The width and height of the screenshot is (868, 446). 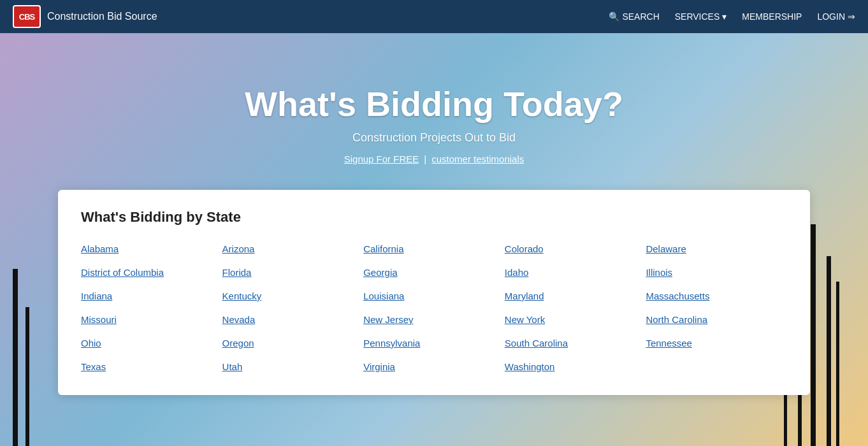 What do you see at coordinates (434, 104) in the screenshot?
I see `hero-title: What's Bidding Today?` at bounding box center [434, 104].